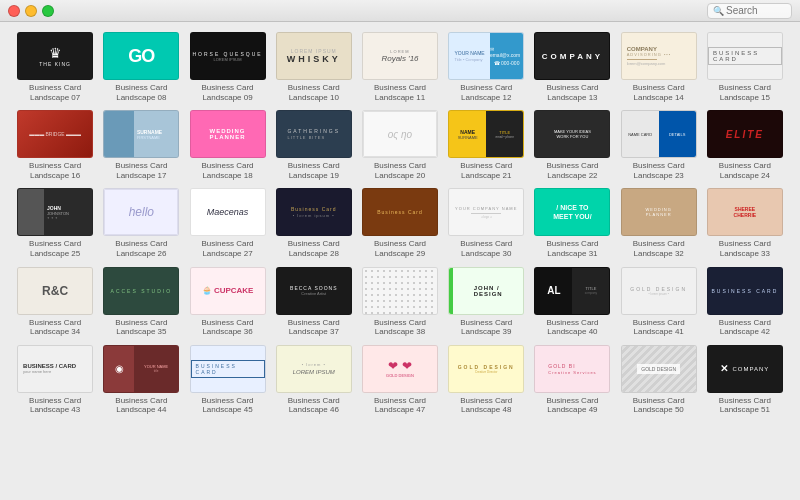 The width and height of the screenshot is (800, 500). Describe the element at coordinates (55, 145) in the screenshot. I see `card-item-16: ▬▬▬ BRIDGE ▬▬▬ Business Card Landscape 1…` at that location.